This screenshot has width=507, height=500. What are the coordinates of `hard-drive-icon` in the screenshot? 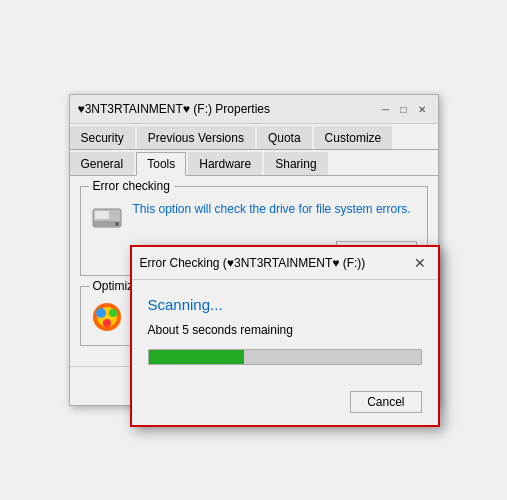 It's located at (107, 217).